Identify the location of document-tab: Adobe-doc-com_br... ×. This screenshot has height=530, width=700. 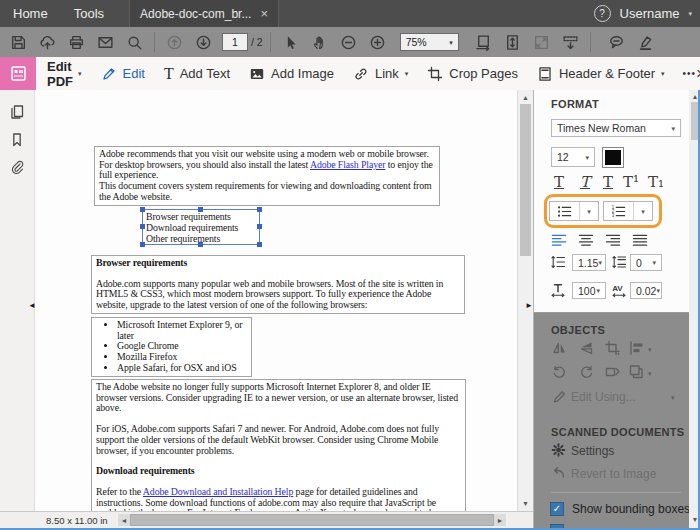
(204, 14).